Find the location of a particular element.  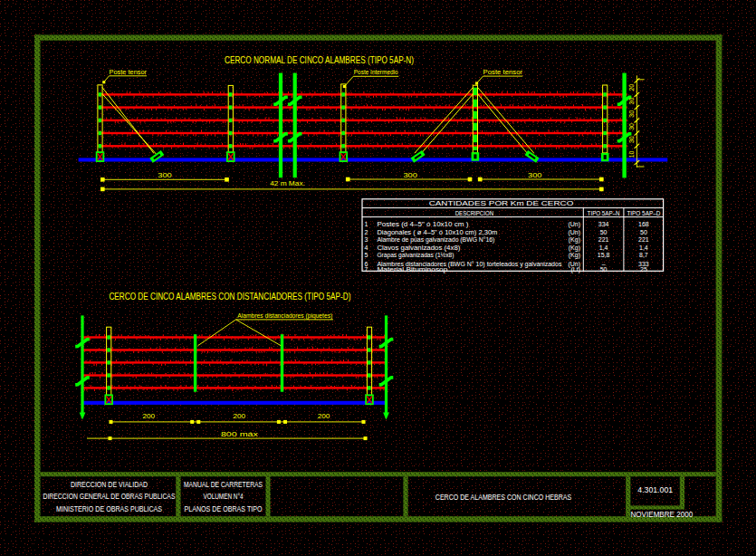

svg-text: DIRECCION DE VIALIDAD is located at coordinates (109, 484).